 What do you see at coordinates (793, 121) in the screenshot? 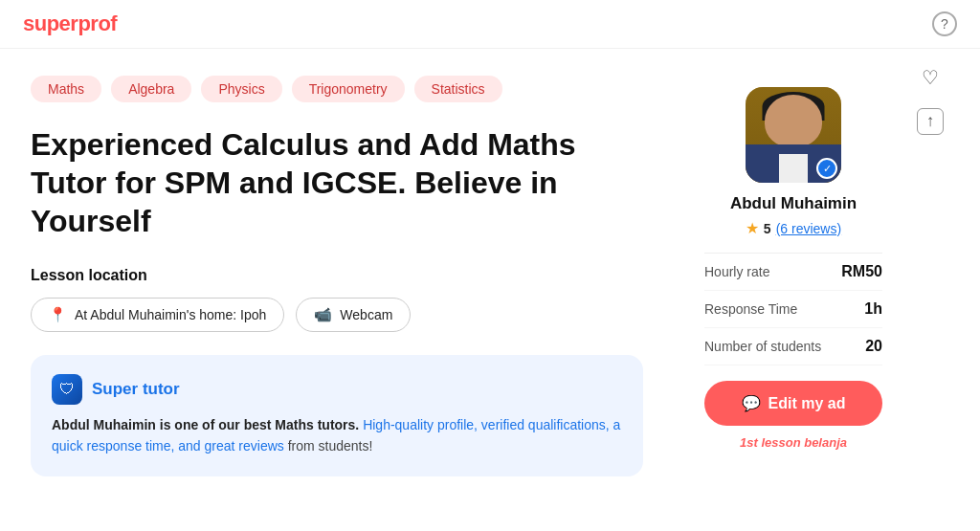
I see `avatar-head` at bounding box center [793, 121].